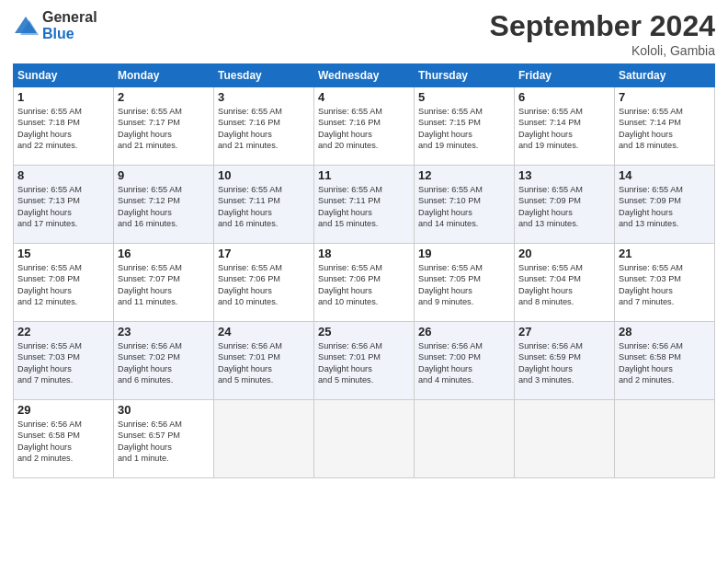 The image size is (728, 563). I want to click on table-row: 19 Sunrise: 6:55 AM Sunset: 7:05 PM Dayl…, so click(465, 283).